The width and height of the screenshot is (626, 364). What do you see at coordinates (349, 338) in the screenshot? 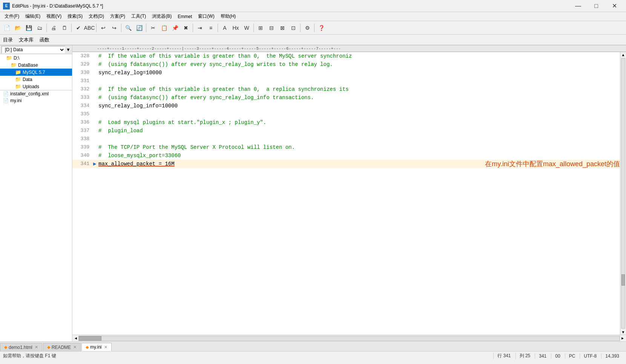
I see `h-scroll-track` at bounding box center [349, 338].